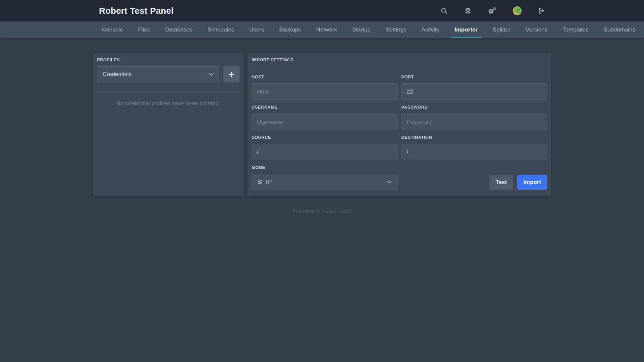 Image resolution: width=644 pixels, height=362 pixels. Describe the element at coordinates (532, 182) in the screenshot. I see `import-button: Import` at that location.